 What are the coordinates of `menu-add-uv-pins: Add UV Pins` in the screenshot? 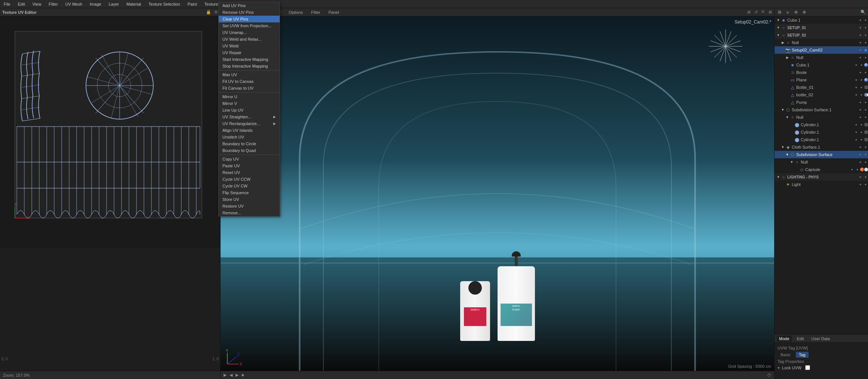 It's located at (249, 6).